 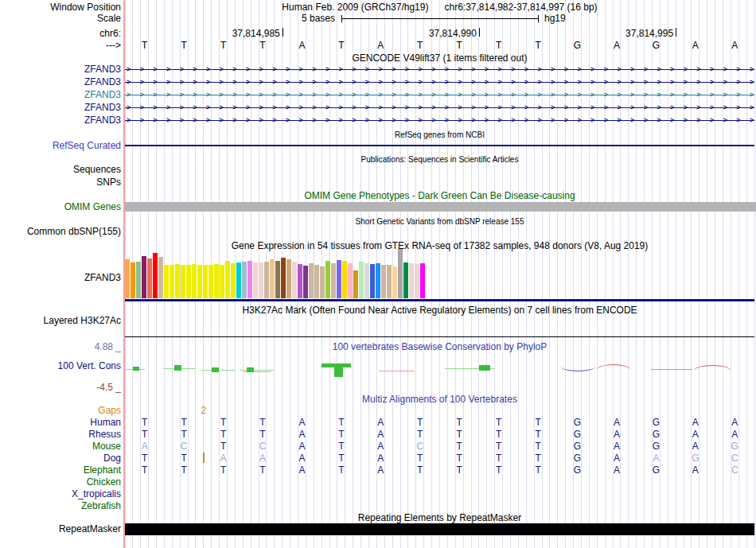 What do you see at coordinates (60, 108) in the screenshot?
I see `gene-label-zfand3-3: ZFAND3` at bounding box center [60, 108].